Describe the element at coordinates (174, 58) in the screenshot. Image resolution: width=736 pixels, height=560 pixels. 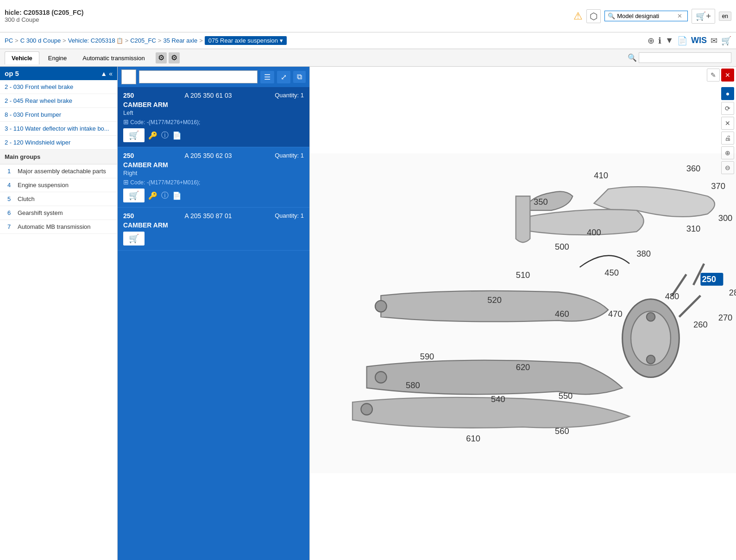
I see `settings-icon-2: ⚙` at that location.